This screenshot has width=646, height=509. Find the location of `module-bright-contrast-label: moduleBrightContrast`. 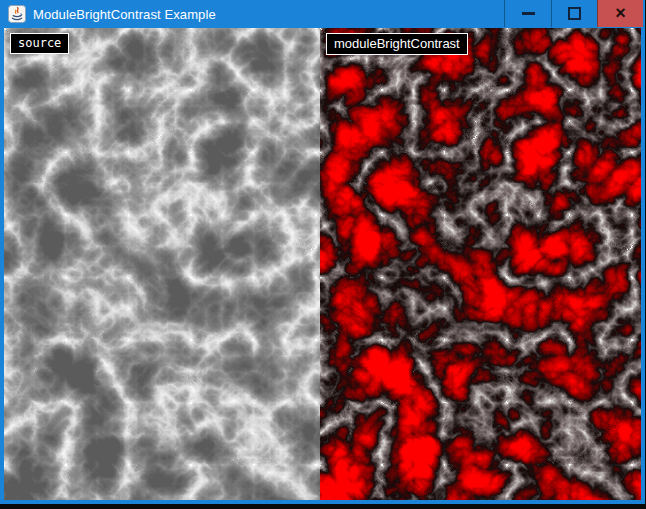

module-bright-contrast-label: moduleBrightContrast is located at coordinates (397, 44).